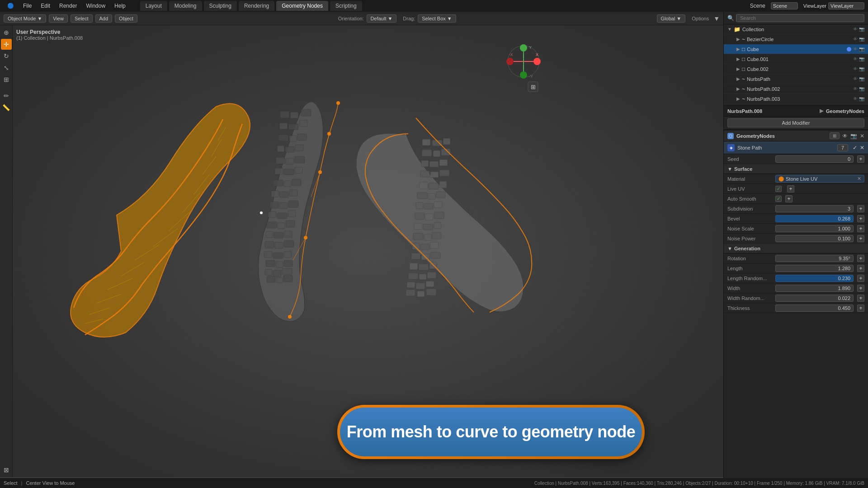 The image size is (868, 488). Describe the element at coordinates (530, 47) in the screenshot. I see `svg-text: Y` at that location.